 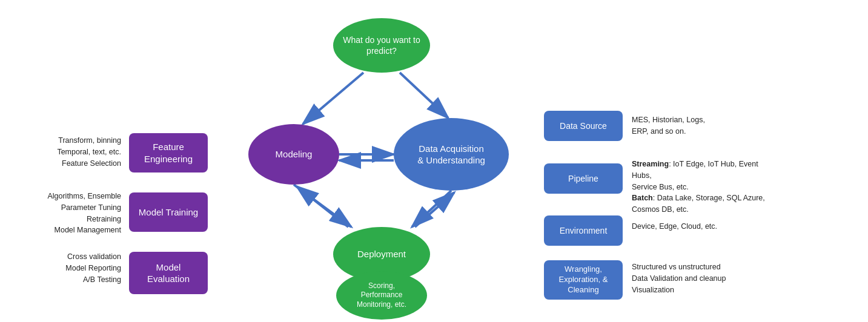 I want to click on label-pipeline-text: Streaming: IoT Edge, IoT Hub, Event Hubs…, so click(x=698, y=186).